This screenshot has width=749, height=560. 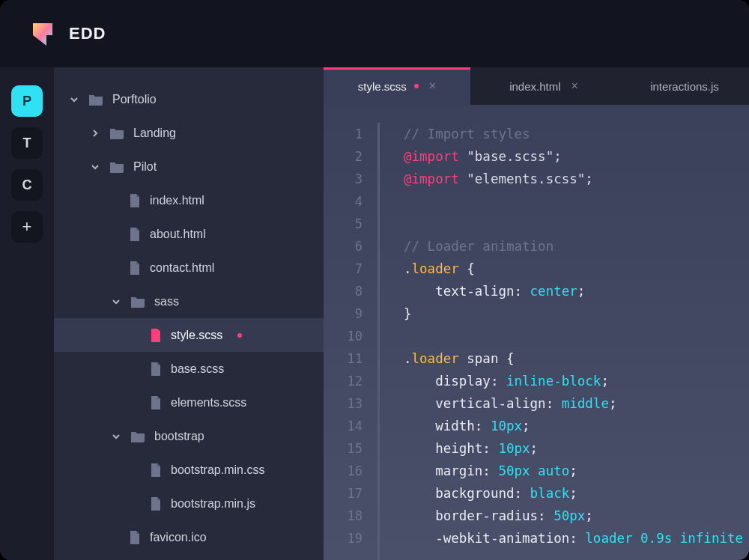 I want to click on tab-label: style.scss, so click(x=382, y=87).